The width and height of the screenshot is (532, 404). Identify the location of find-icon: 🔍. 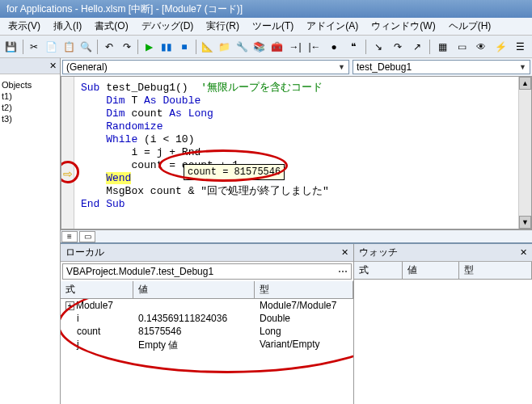
(87, 47).